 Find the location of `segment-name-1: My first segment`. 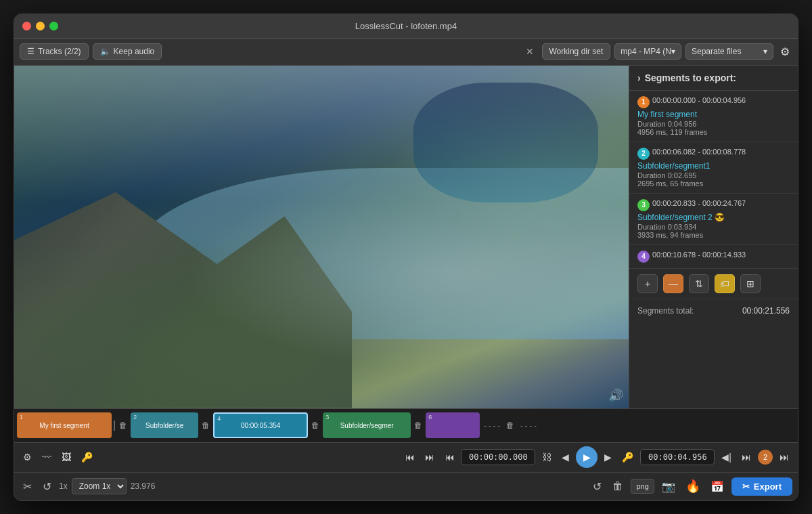

segment-name-1: My first segment is located at coordinates (713, 114).